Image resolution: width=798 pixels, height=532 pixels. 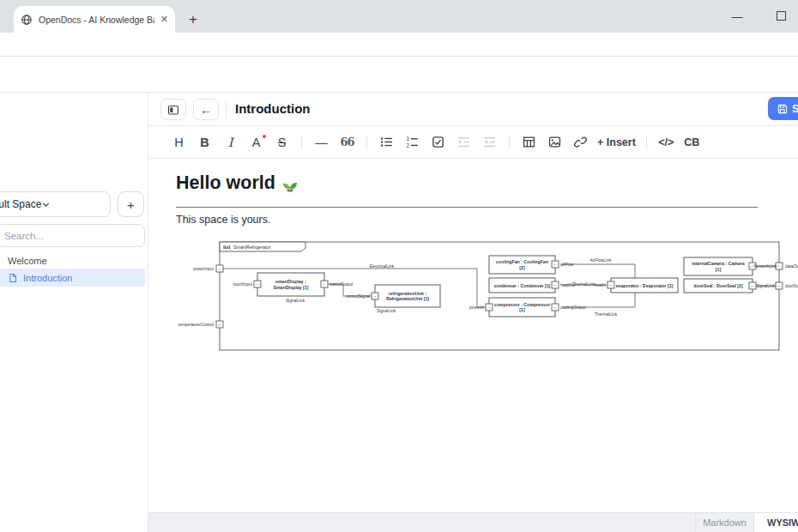 What do you see at coordinates (231, 142) in the screenshot?
I see `toolbar-italic-glyph: I` at bounding box center [231, 142].